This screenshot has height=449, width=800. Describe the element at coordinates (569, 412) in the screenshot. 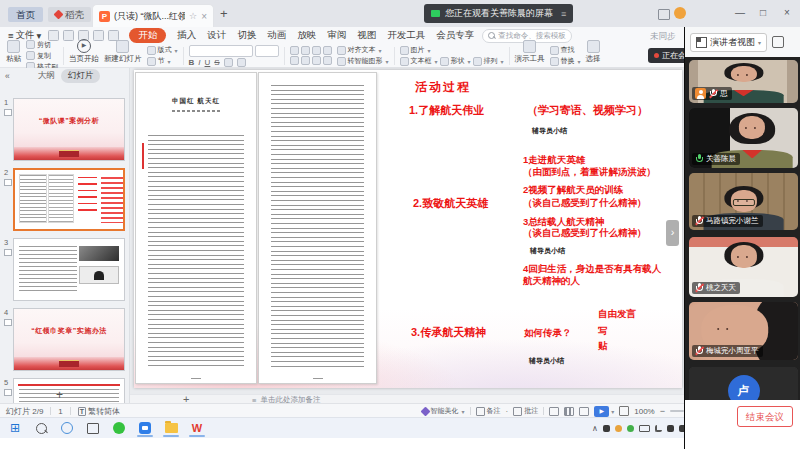

I see `sorter-view-icon` at that location.